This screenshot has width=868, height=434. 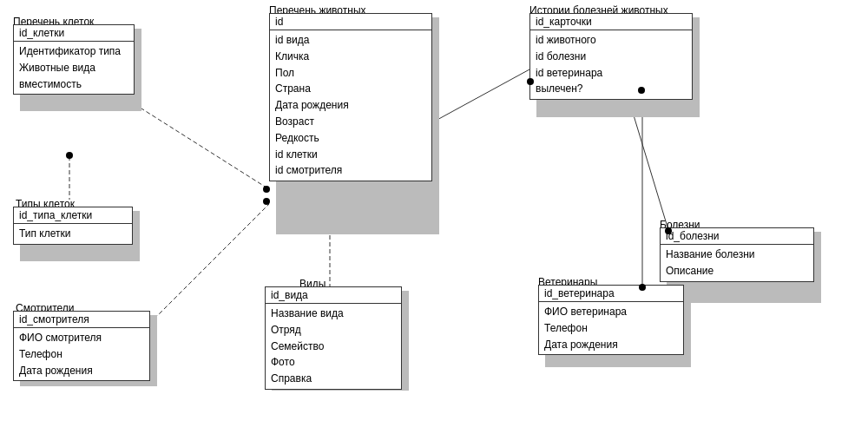 I want to click on body-veterinary: ФИО ветеринара Телефон Дата рождения, so click(x=611, y=328).